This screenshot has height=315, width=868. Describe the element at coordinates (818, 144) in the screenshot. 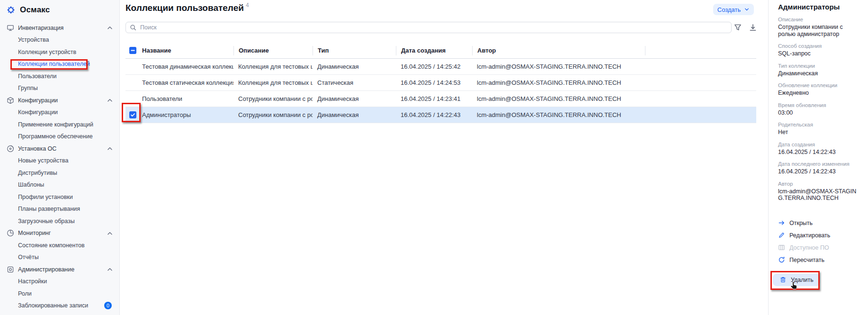

I see `detail-field-label: Дата создания` at that location.